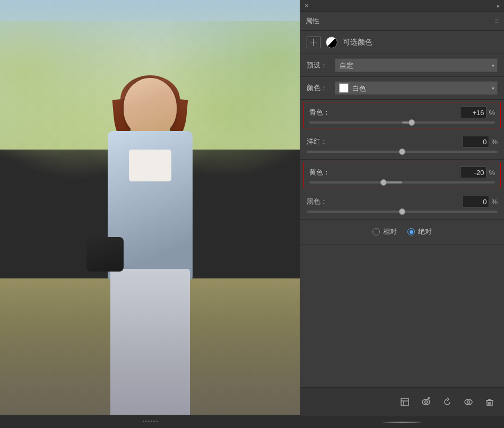 This screenshot has width=504, height=428. I want to click on black-value-box: 0, so click(476, 202).